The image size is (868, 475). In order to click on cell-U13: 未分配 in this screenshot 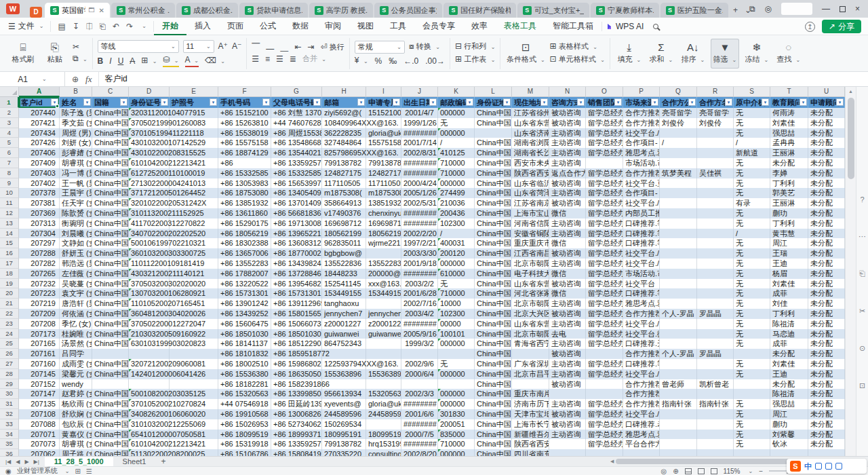, I will do `click(827, 224)`.